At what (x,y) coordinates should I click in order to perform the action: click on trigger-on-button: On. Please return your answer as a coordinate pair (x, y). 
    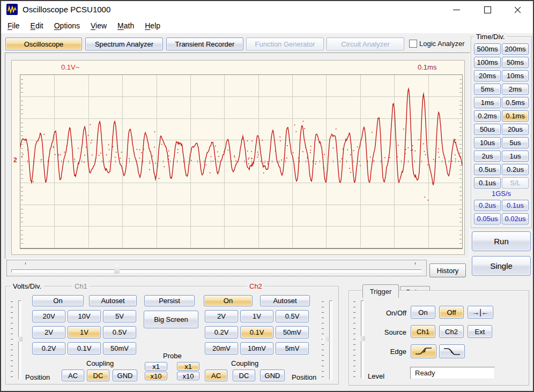
    Looking at the image, I should click on (423, 312).